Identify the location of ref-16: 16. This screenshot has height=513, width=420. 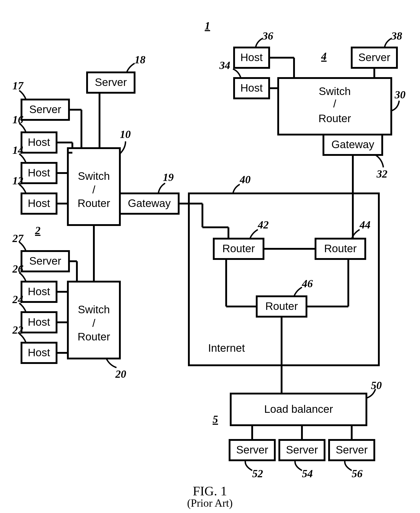
(18, 120).